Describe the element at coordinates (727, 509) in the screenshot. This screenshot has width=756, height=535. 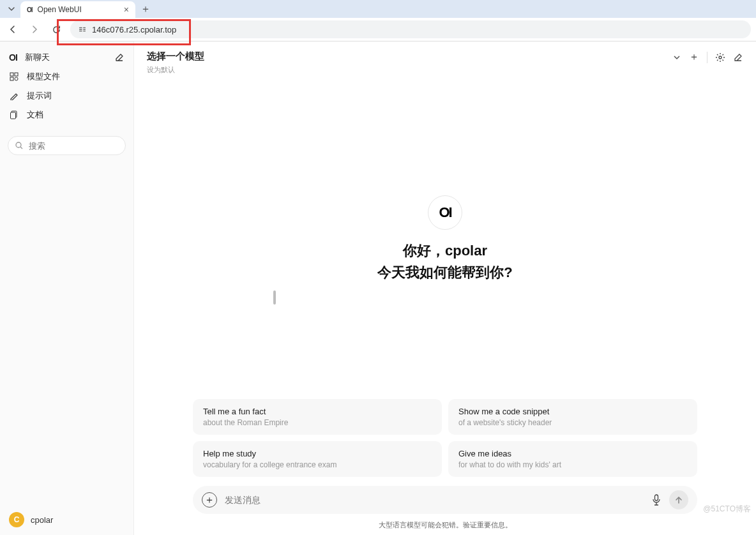
I see `watermark: @51CTO博客` at that location.